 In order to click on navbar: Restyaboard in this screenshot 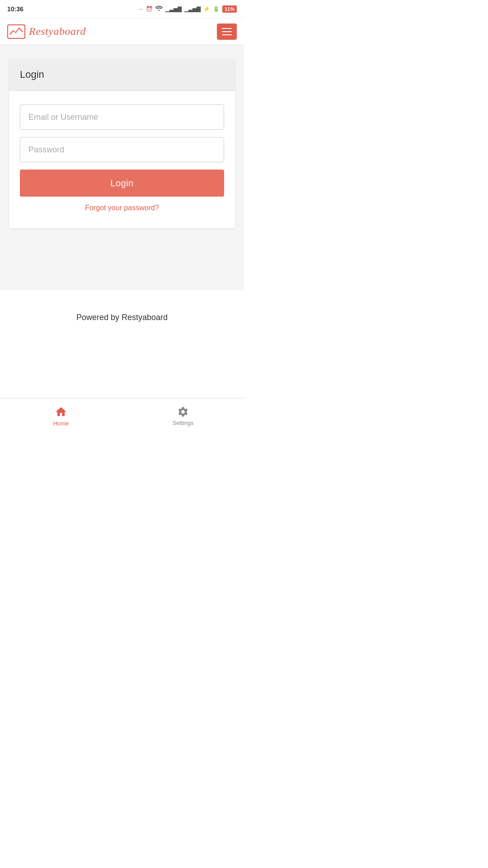, I will do `click(122, 32)`.